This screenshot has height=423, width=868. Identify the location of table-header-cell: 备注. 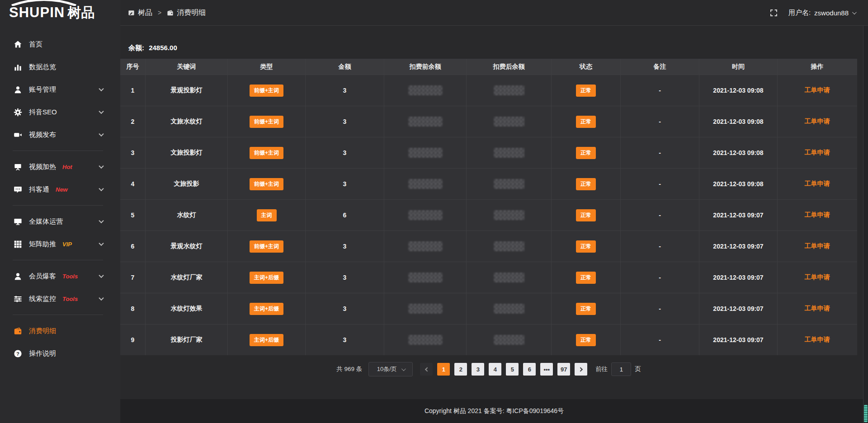
(660, 67).